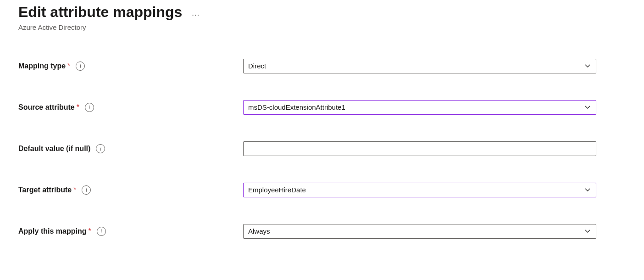  Describe the element at coordinates (259, 231) in the screenshot. I see `select-value: Always` at that location.